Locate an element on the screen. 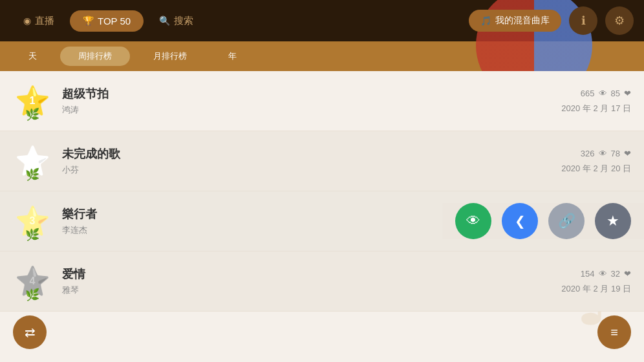 The width and height of the screenshot is (644, 362). song-artist-3: 李连杰 is located at coordinates (252, 230).